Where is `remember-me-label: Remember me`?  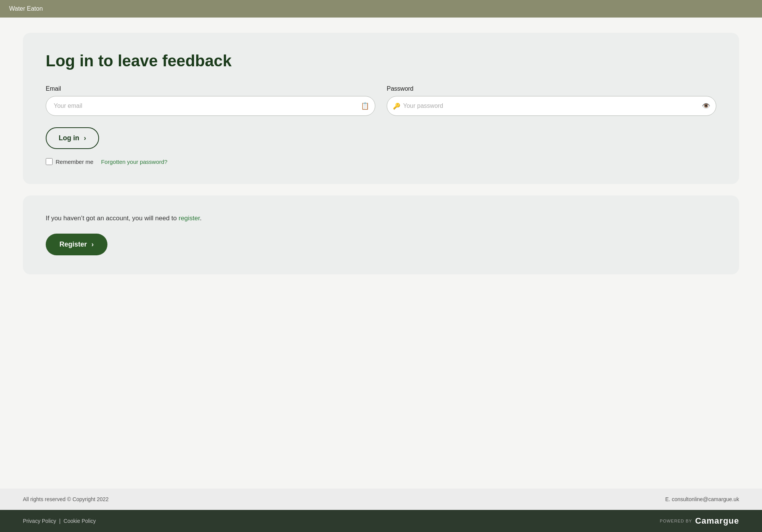 remember-me-label: Remember me is located at coordinates (69, 162).